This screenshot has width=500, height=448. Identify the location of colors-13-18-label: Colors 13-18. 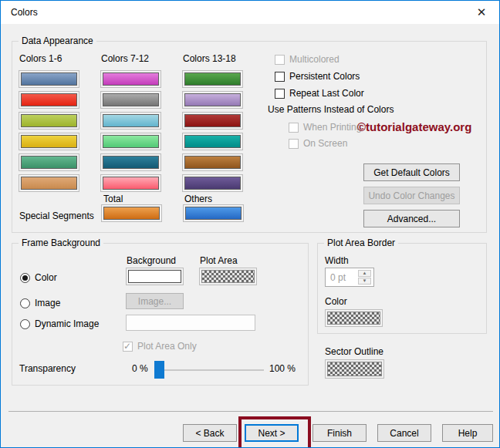
(210, 59).